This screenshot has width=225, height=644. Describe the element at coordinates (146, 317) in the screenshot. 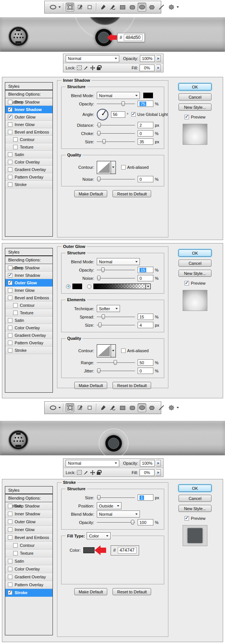

I see `spread-field: 15` at that location.